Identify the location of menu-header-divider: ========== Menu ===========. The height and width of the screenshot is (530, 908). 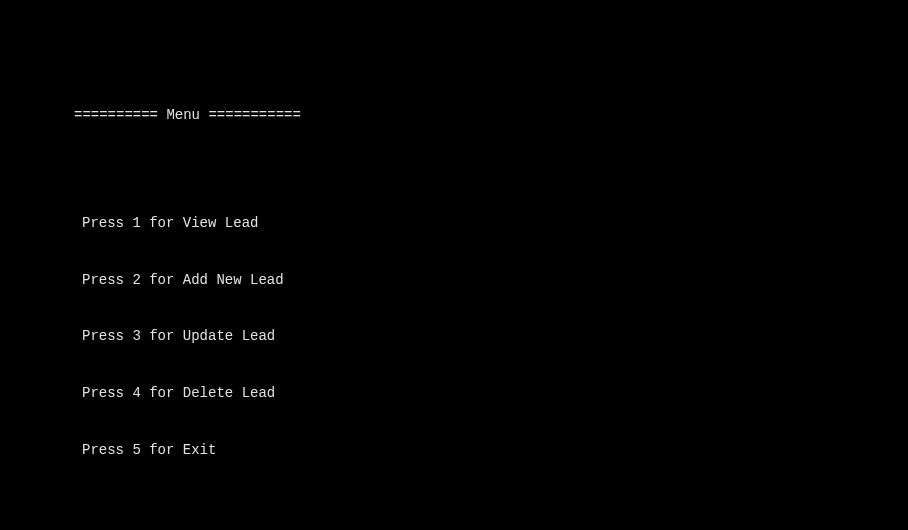
(491, 116).